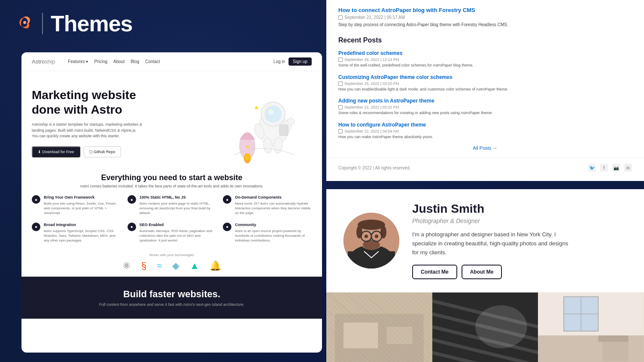 This screenshot has height=362, width=644. What do you see at coordinates (485, 241) in the screenshot?
I see `profile-section: Justin Smith Photographer & Designer I'm…` at bounding box center [485, 241].